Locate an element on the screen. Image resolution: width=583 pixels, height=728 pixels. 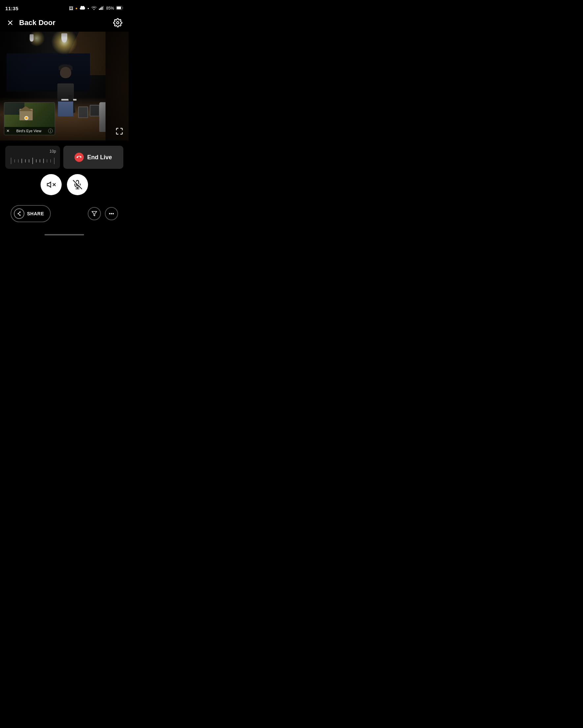
close-button is located at coordinates (10, 23).